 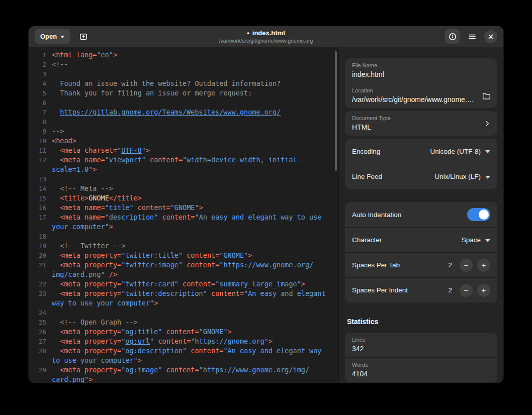 What do you see at coordinates (184, 342) in the screenshot?
I see `code-line: 27 <meta property="og:url" content="http…` at bounding box center [184, 342].